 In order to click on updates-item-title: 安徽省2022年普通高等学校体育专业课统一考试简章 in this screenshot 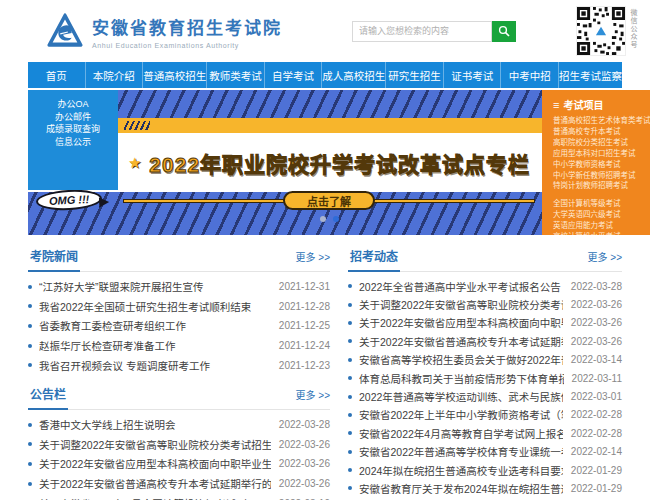, I will do `click(461, 452)`.